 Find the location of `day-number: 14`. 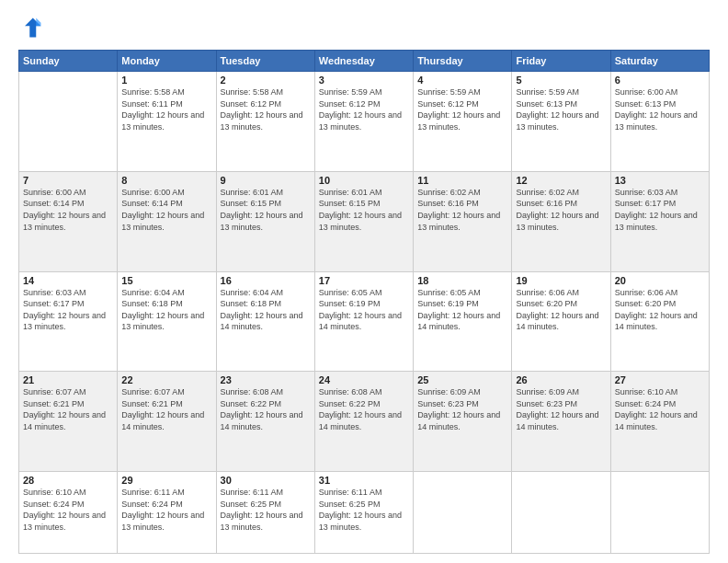

day-number: 14 is located at coordinates (68, 281).